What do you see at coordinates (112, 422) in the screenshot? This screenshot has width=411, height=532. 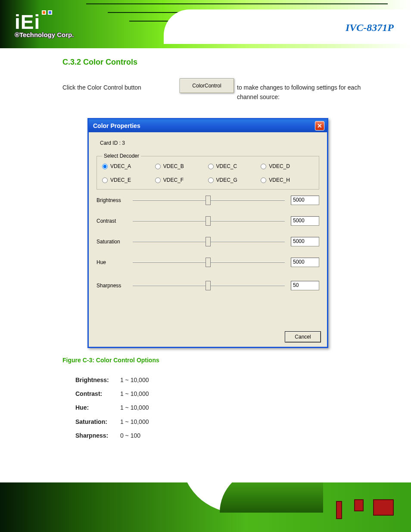 I see `setting-saturation: Saturation: 1 ~ 10,000` at bounding box center [112, 422].